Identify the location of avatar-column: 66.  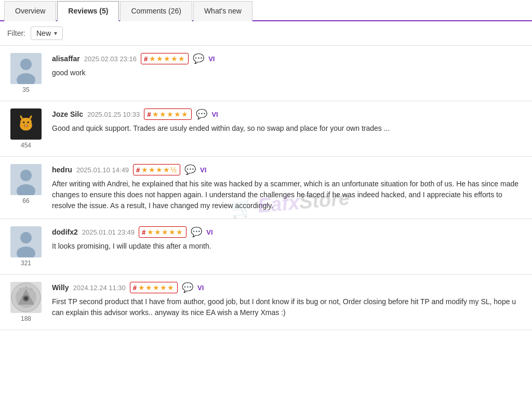
(26, 188).